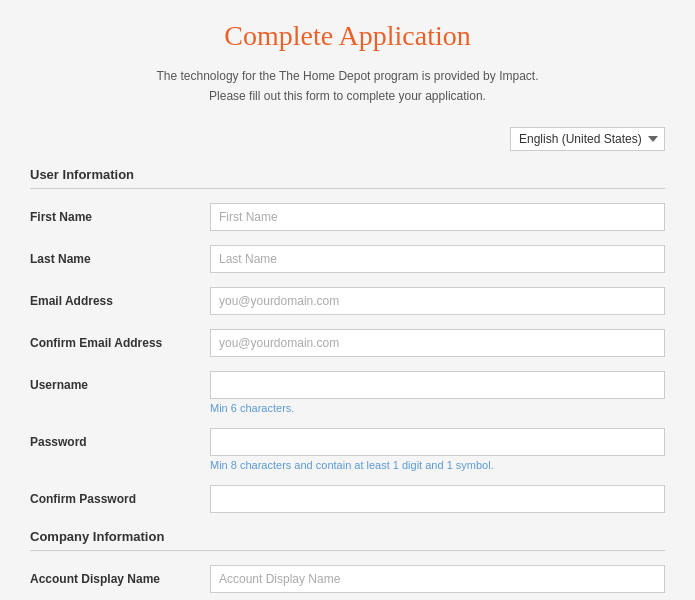  Describe the element at coordinates (438, 343) in the screenshot. I see `confirm-email-input` at that location.